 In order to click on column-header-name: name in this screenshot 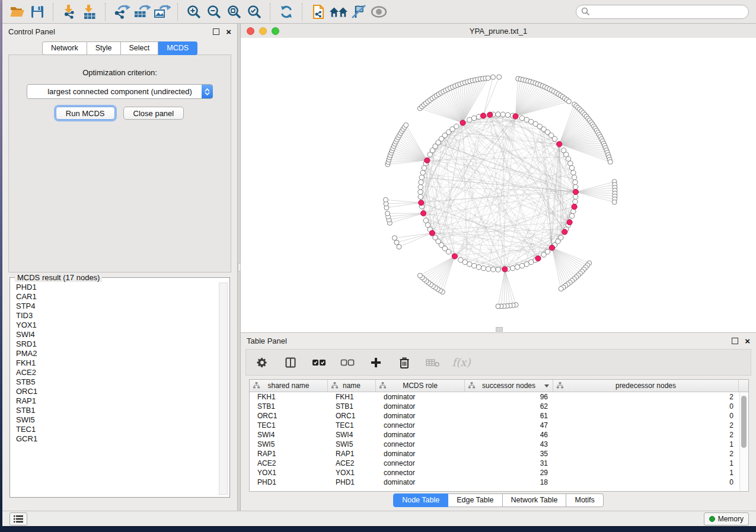, I will do `click(352, 386)`.